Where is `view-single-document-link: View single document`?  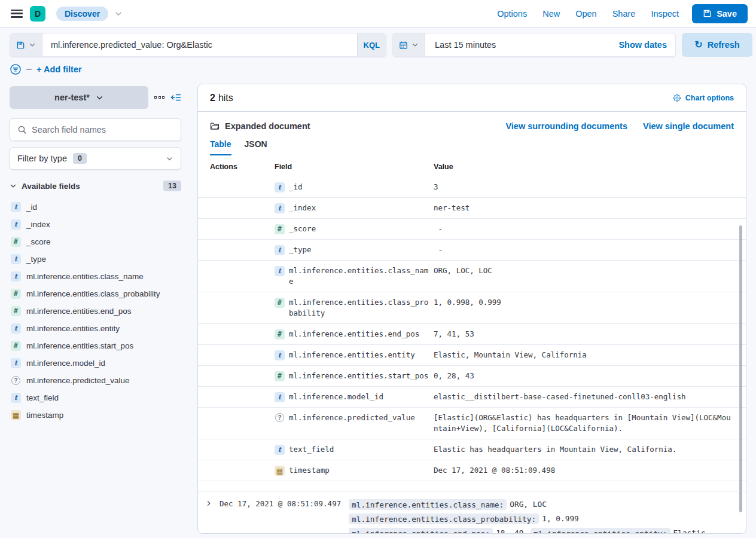 view-single-document-link: View single document is located at coordinates (688, 126).